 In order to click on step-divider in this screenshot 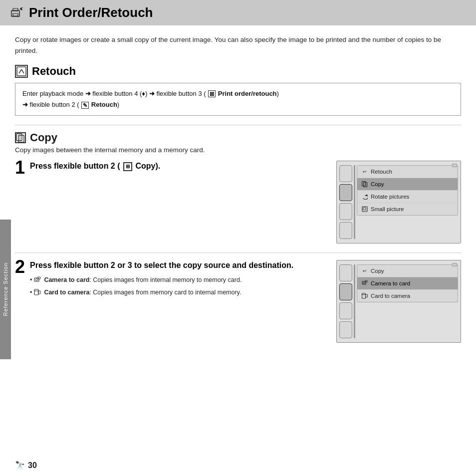, I will do `click(238, 252)`.